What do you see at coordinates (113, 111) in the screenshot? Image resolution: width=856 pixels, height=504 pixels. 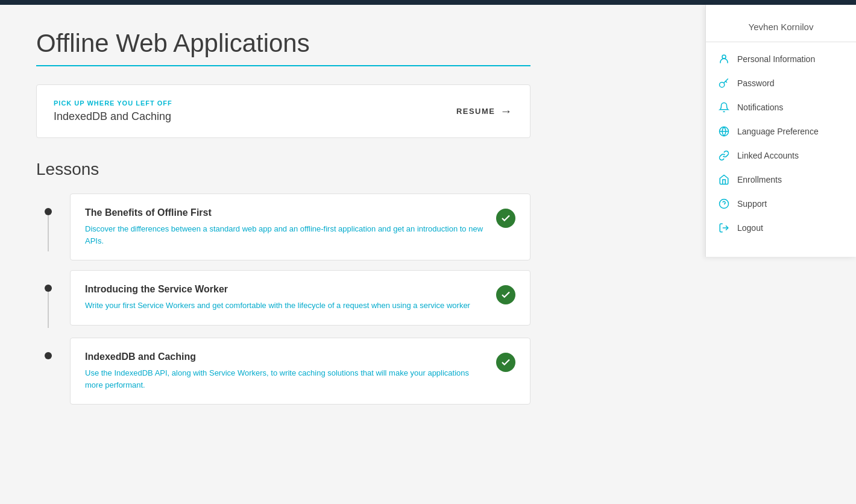 I see `resume-card-left: PICK UP WHERE YOU LEFT OFF IndexedDB and…` at bounding box center [113, 111].